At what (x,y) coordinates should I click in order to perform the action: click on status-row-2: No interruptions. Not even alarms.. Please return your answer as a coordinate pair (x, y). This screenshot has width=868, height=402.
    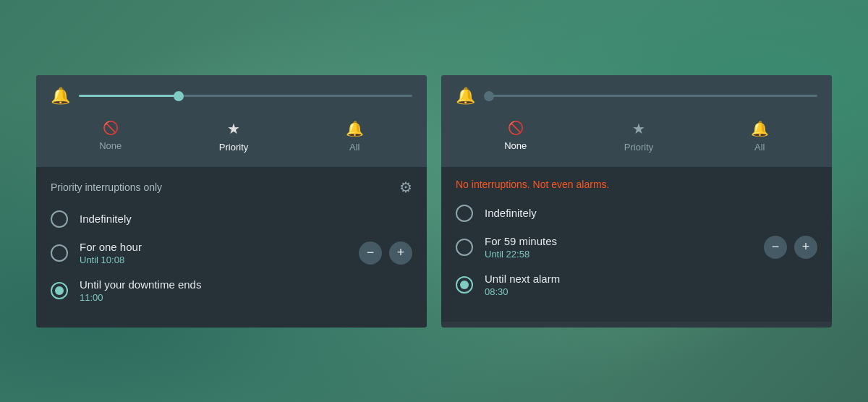
    Looking at the image, I should click on (637, 184).